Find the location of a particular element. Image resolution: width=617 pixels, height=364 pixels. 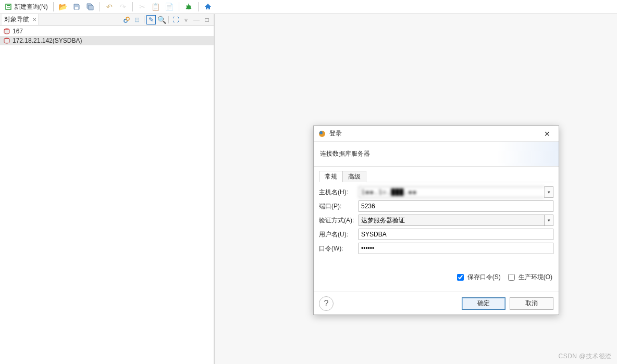

panel-tab-label: 对象导航 is located at coordinates (17, 20).